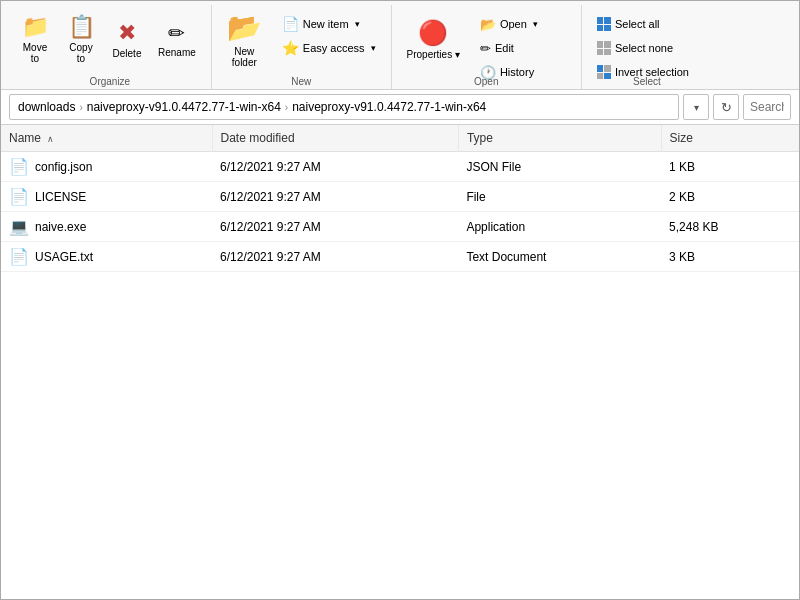  I want to click on table-row: 📄 LICENSE 6/12/2021 9:27 AM File 2 KB, so click(400, 197).